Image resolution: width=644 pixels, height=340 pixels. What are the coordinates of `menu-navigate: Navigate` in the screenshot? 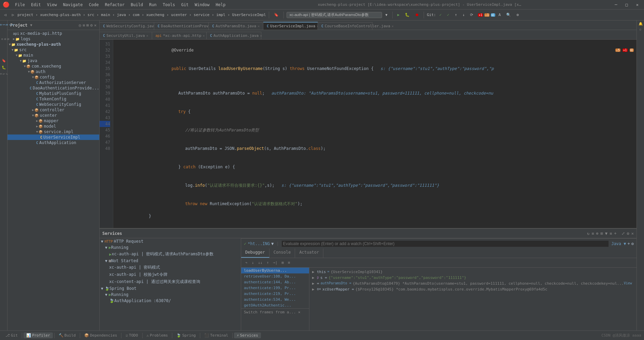 It's located at (73, 5).